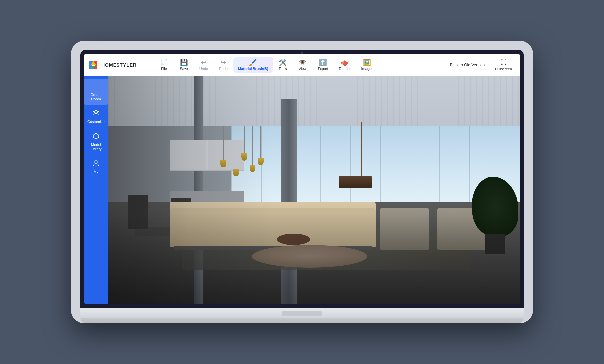 The image size is (604, 364). What do you see at coordinates (345, 65) in the screenshot?
I see `render-button: 🫖 Render` at bounding box center [345, 65].